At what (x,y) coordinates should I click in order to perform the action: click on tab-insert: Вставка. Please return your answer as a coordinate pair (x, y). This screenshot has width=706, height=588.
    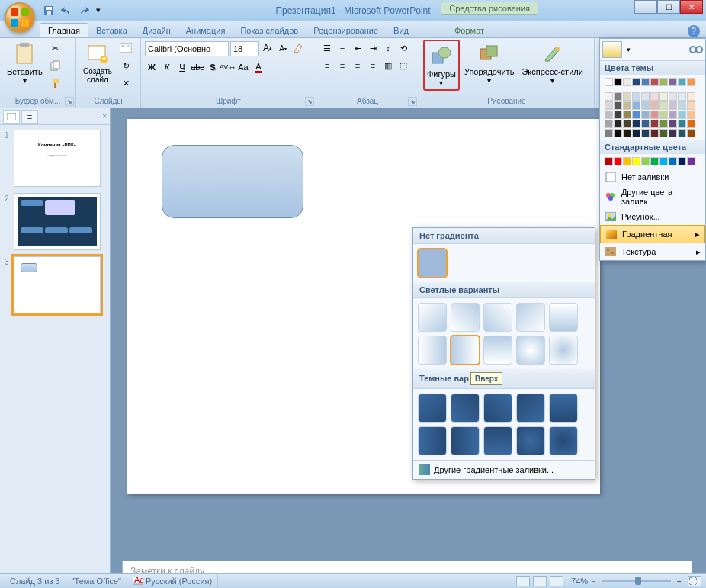
    Looking at the image, I should click on (111, 31).